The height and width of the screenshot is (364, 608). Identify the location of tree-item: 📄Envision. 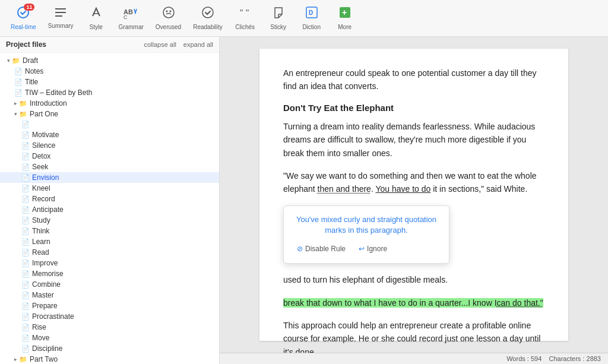
(109, 178).